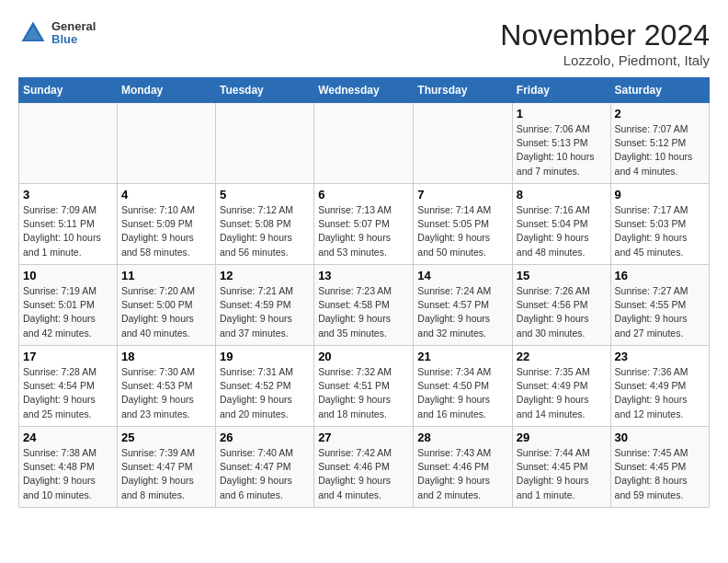  Describe the element at coordinates (364, 386) in the screenshot. I see `calendar-cell: 20Sunrise: 7:32 AM Sunset: 4:51 PM Dayli…` at that location.